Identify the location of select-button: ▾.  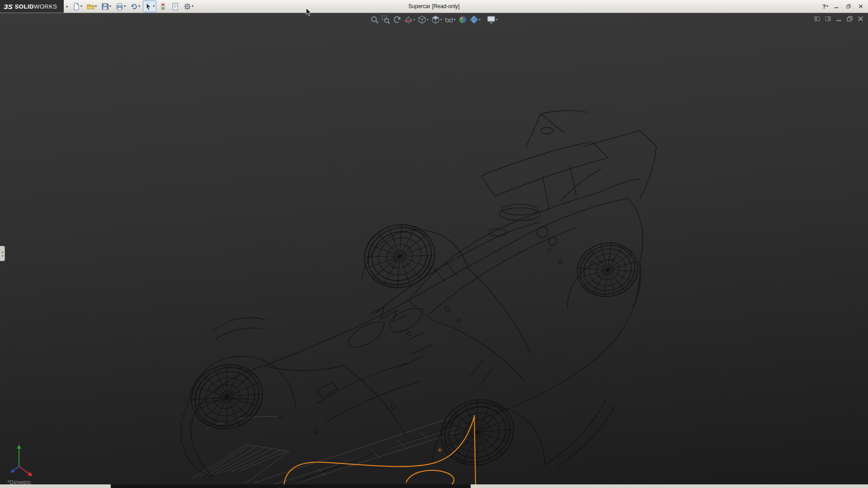
(150, 6).